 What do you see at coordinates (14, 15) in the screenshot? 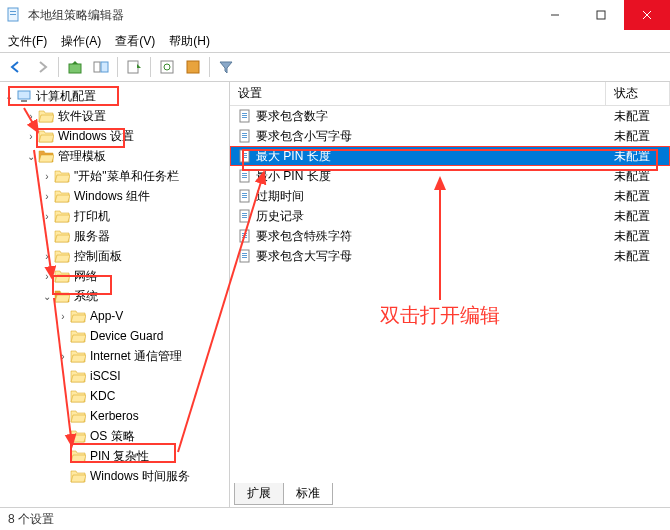
I see `app-icon` at bounding box center [14, 15].